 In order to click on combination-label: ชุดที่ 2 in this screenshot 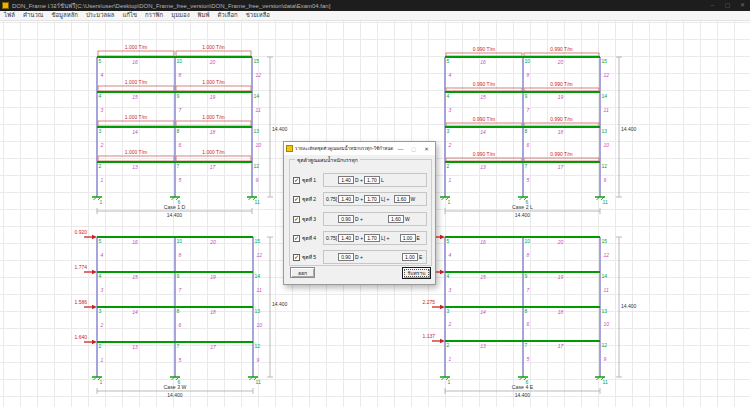, I will do `click(312, 199)`.